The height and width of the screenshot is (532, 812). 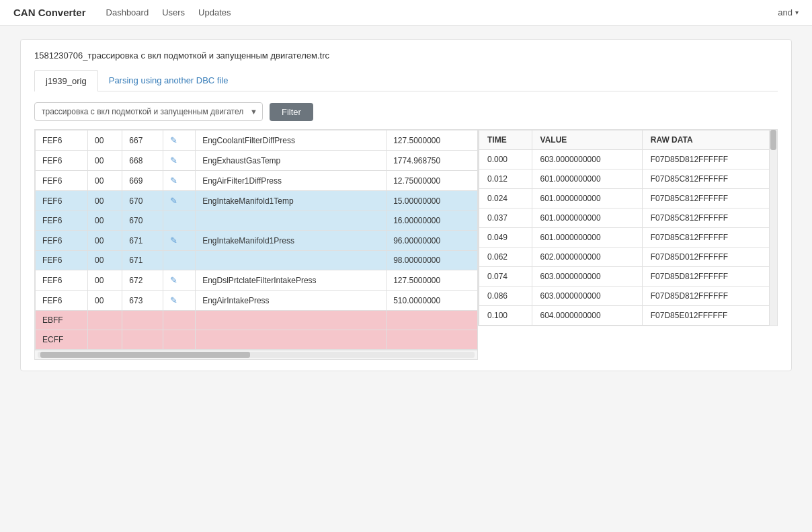 What do you see at coordinates (257, 320) in the screenshot?
I see `table-row: EBFF` at bounding box center [257, 320].